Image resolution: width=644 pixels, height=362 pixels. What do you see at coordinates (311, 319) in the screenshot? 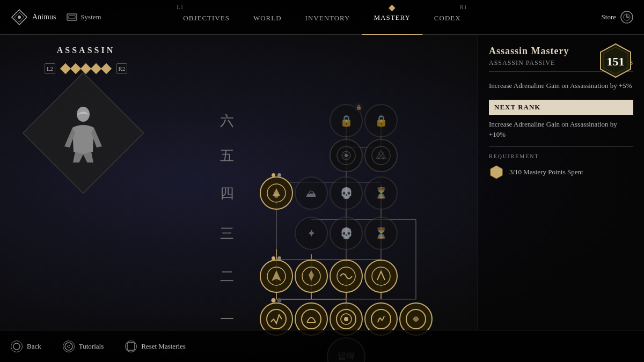
I see `node-1-2-icon` at bounding box center [311, 319].